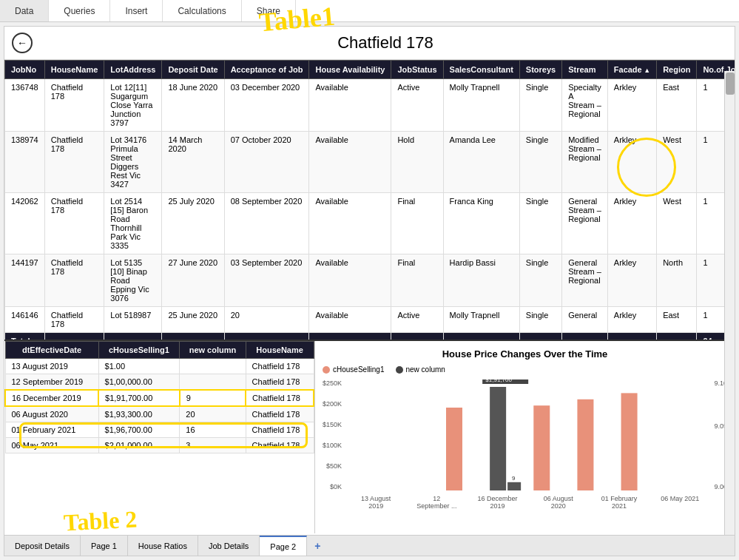  I want to click on tab-job-details: Job Details, so click(229, 546).